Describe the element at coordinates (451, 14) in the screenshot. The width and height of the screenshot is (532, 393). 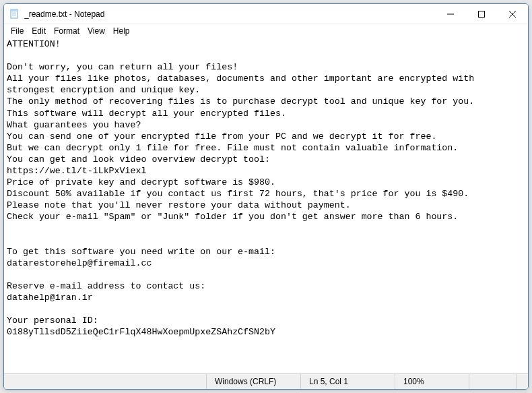
I see `minimize-button` at that location.